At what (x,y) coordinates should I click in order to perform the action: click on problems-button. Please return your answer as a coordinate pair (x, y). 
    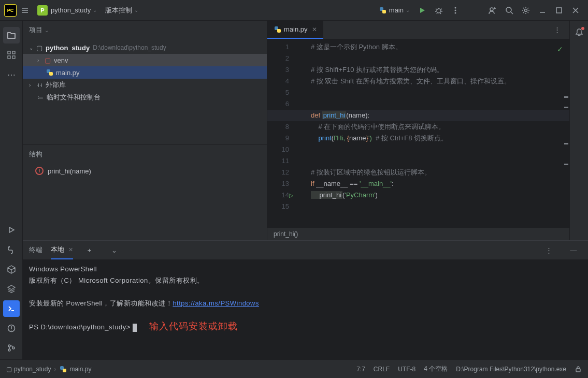
    Looking at the image, I should click on (11, 328).